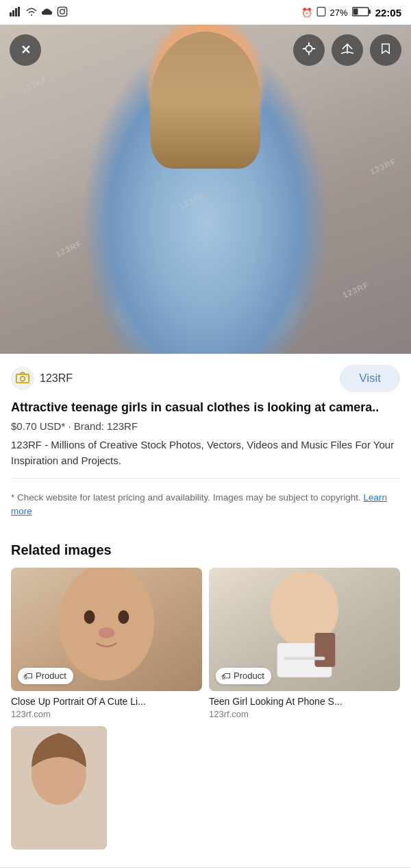 The height and width of the screenshot is (868, 411). I want to click on related-image-2: 🏷 Product, so click(304, 629).